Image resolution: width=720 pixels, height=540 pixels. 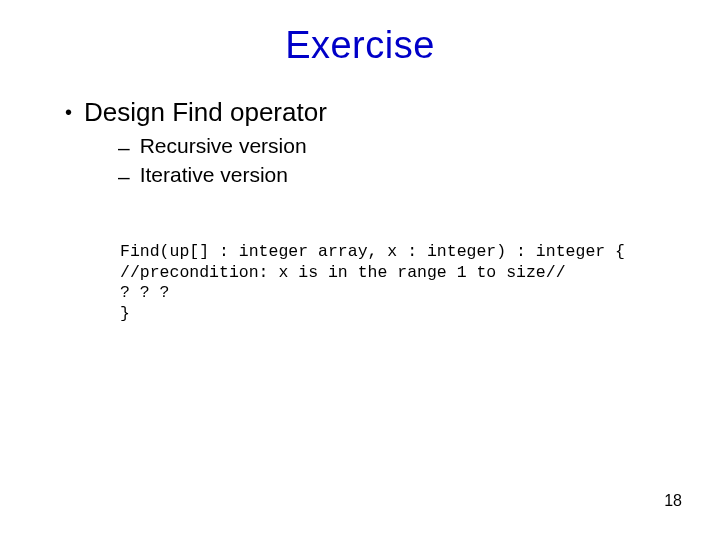 I want to click on bullet-level2-text: Iterative version, so click(x=214, y=175).